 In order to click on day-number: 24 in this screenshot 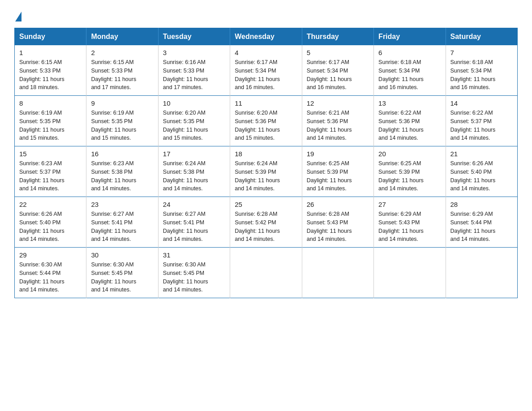, I will do `click(194, 204)`.